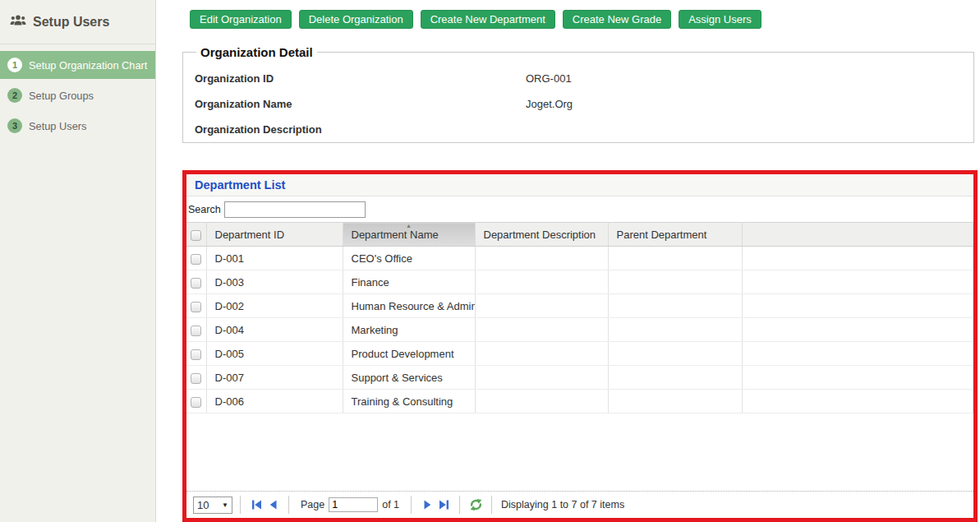 The image size is (980, 522). I want to click on cell-department-id: D-001, so click(274, 258).